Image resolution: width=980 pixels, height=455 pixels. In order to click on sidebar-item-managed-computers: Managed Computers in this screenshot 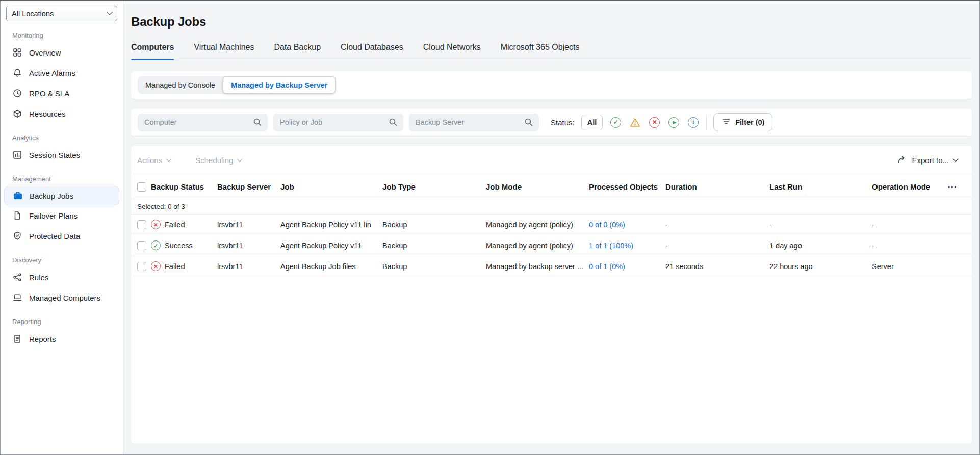, I will do `click(62, 298)`.